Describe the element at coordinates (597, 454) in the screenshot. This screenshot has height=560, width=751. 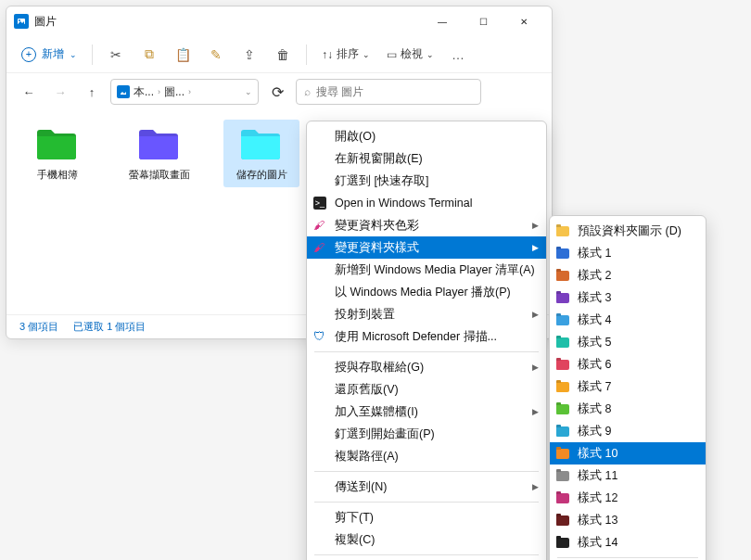
I see `menu-item-label: 樣式 10` at that location.